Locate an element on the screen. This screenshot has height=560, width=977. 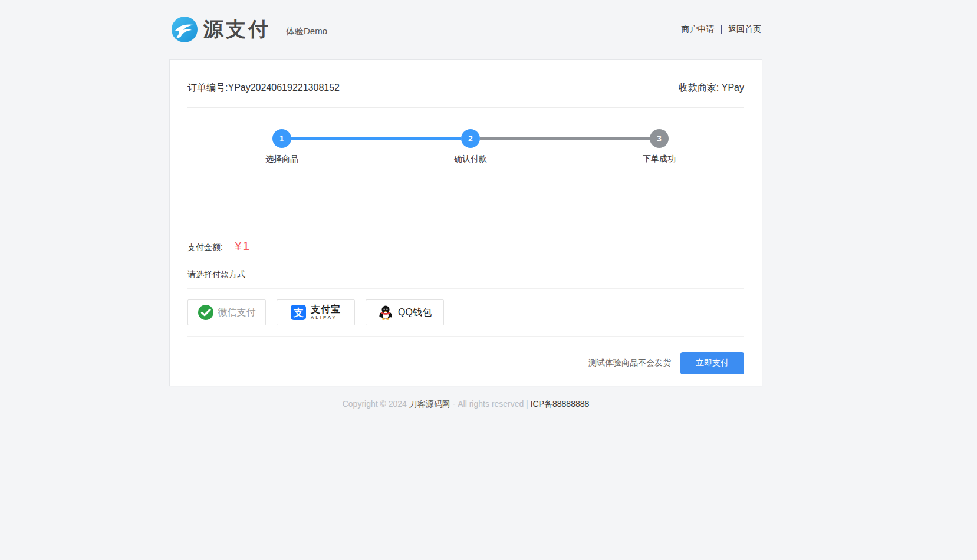
wechat-pay-label: 微信支付 is located at coordinates (237, 312).